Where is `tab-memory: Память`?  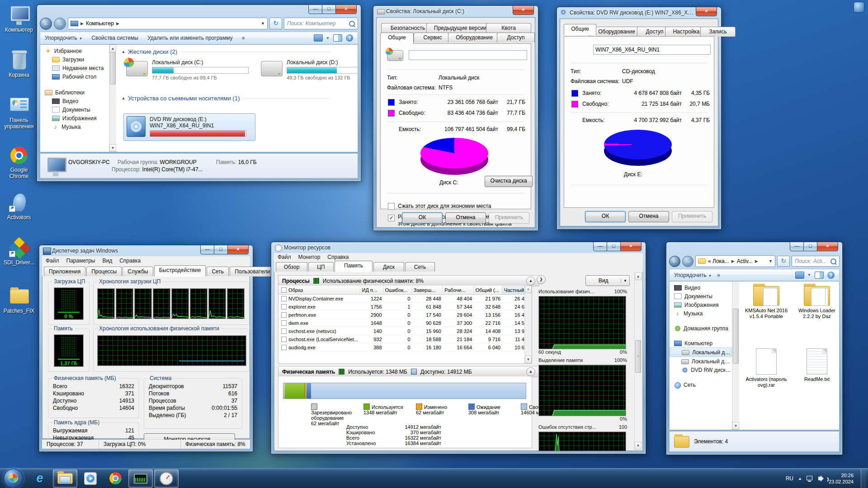 tab-memory: Память is located at coordinates (354, 267).